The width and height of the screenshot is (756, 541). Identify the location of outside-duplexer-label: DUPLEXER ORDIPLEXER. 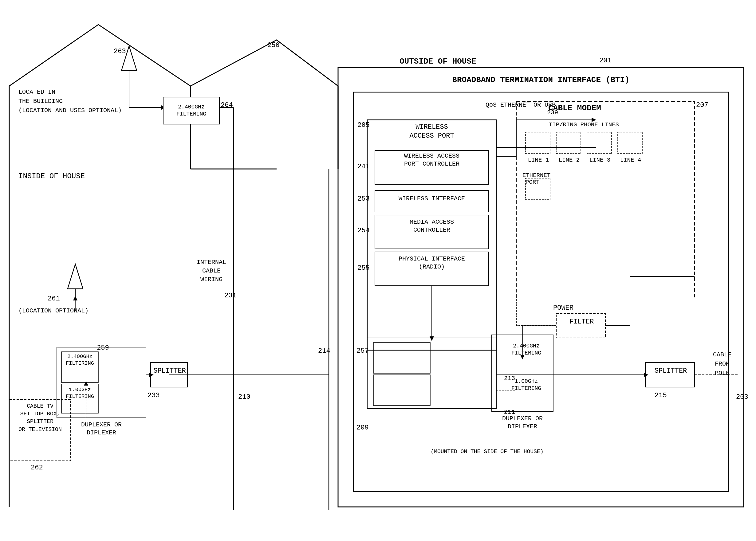
(522, 423).